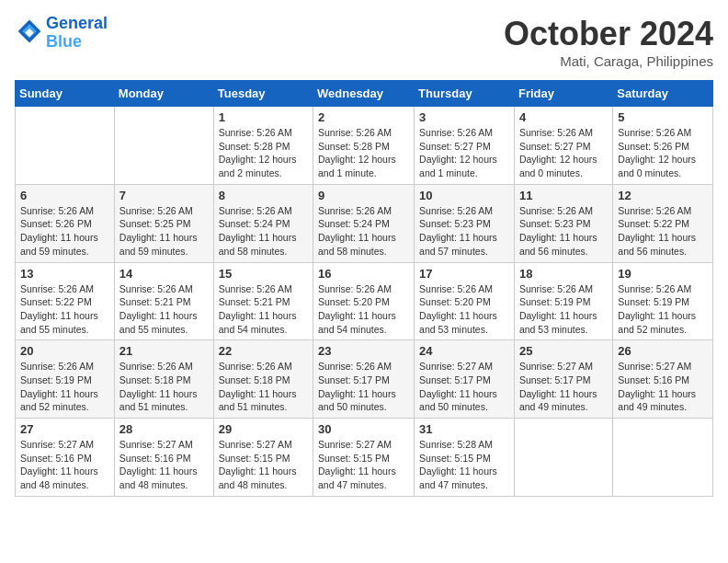 This screenshot has height=563, width=728. What do you see at coordinates (164, 223) in the screenshot?
I see `day-cell-8: 7Sunrise: 5:26 AMSunset: 5:25 PMDaylight…` at bounding box center [164, 223].